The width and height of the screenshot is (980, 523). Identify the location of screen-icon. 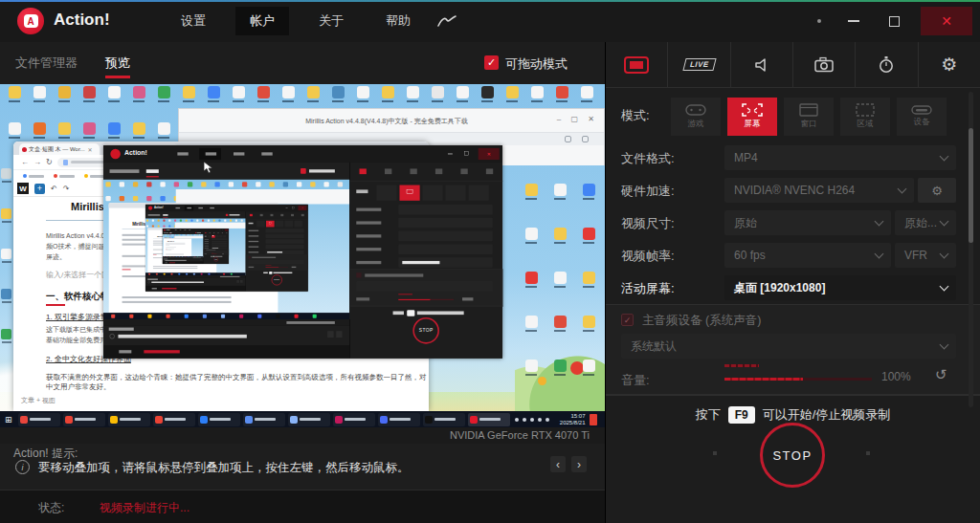
(752, 110).